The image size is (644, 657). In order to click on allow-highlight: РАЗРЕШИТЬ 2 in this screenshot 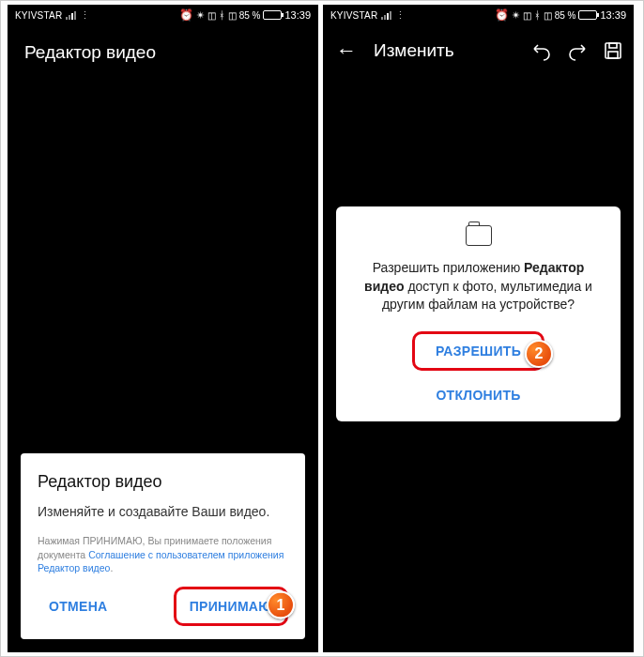, I will do `click(479, 351)`.